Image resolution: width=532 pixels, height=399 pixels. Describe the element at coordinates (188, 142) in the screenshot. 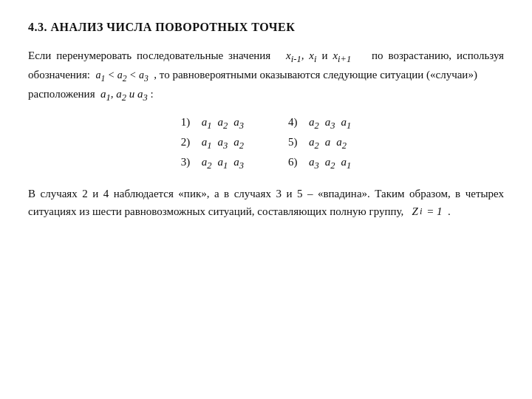

I see `case-num-2: 2)` at that location.